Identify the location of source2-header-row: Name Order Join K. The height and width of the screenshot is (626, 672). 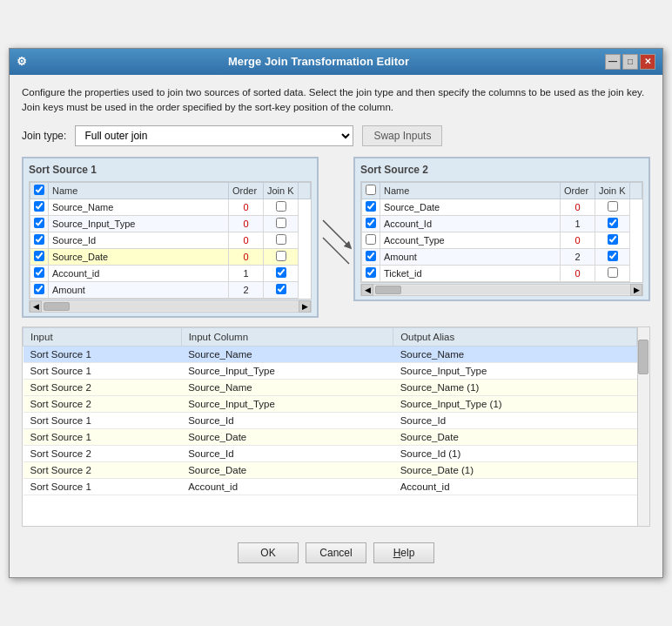
(502, 192).